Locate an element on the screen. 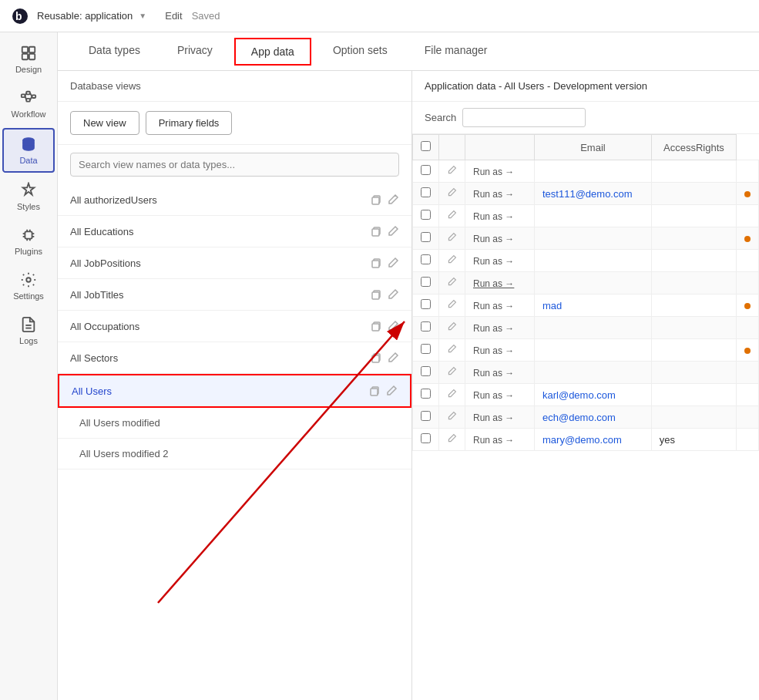 This screenshot has width=759, height=700. row-email-cell: karl@demo.com is located at coordinates (593, 395).